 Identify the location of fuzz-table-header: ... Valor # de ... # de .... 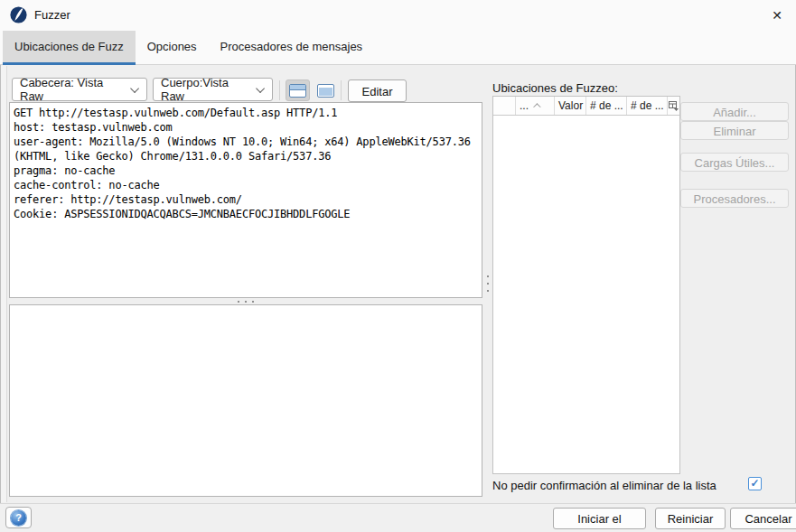
(586, 107).